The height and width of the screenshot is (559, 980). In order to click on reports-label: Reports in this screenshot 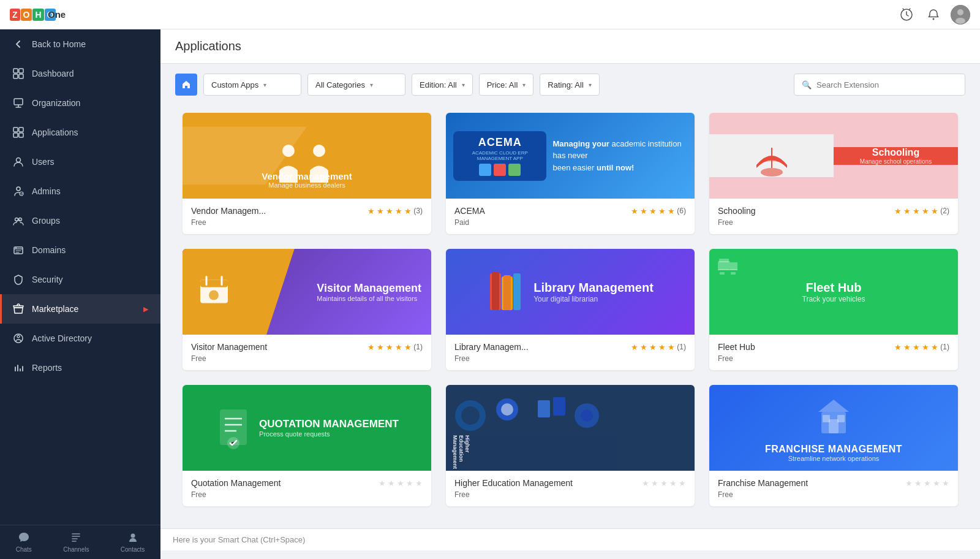, I will do `click(47, 368)`.